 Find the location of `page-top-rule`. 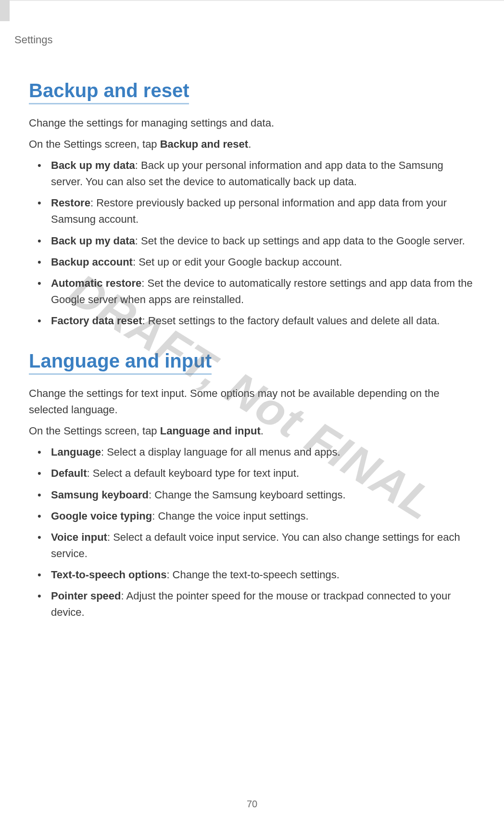

page-top-rule is located at coordinates (257, 0).